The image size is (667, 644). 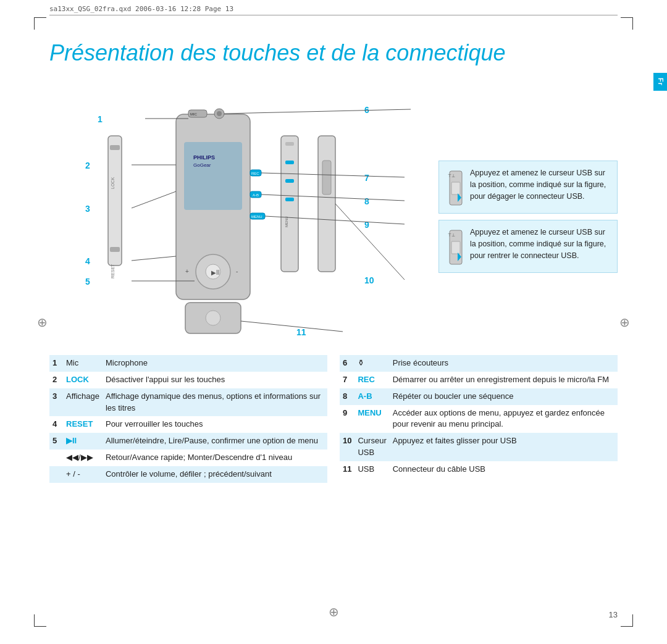 I want to click on table-row: 2 LOCK Désactiver l'appui sur les touche…, so click(x=188, y=380).